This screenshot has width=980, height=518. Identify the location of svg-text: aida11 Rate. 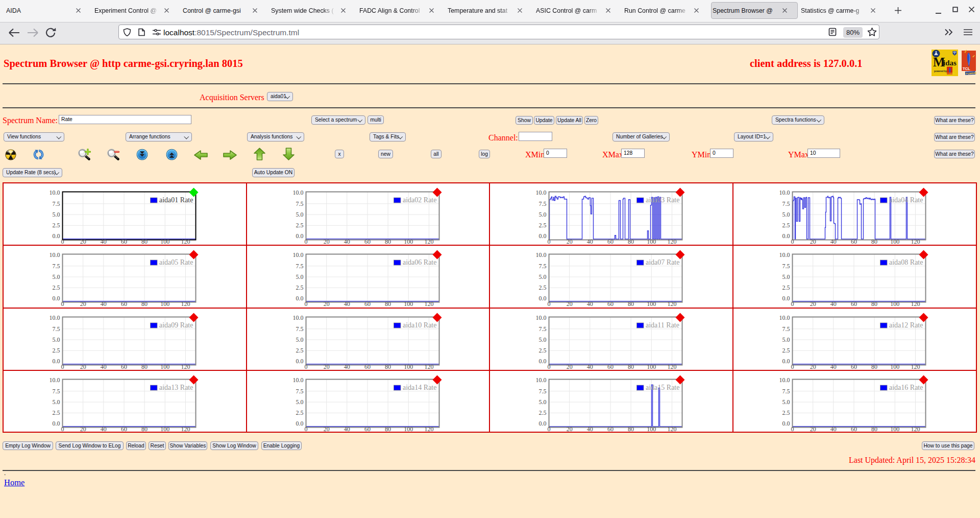
(663, 325).